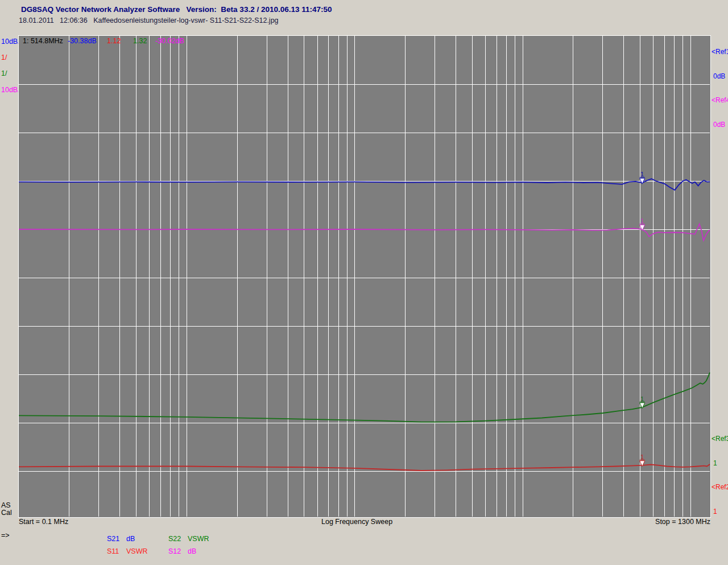  What do you see at coordinates (720, 451) in the screenshot?
I see `ref-label-ref3: <Ref3 1` at bounding box center [720, 451].